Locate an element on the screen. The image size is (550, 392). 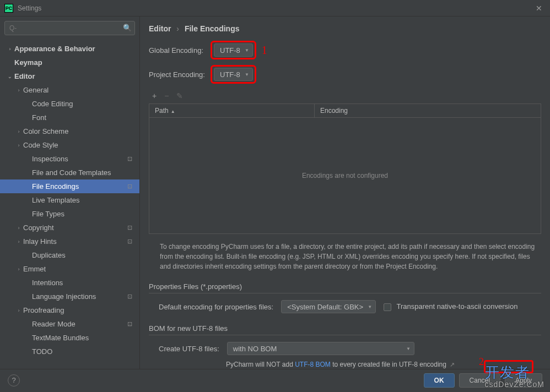
add-icon: + is located at coordinates (154, 96).